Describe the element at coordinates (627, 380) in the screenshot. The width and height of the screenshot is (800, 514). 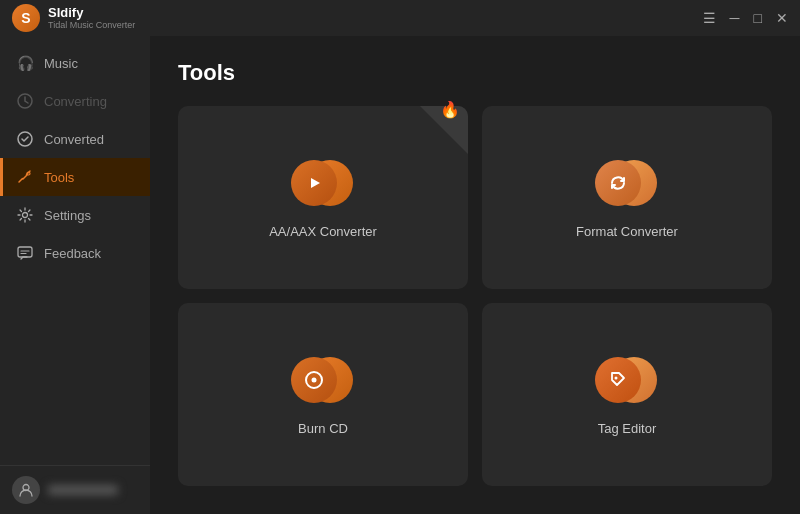
I see `tag-editor-icon-wrapper` at that location.